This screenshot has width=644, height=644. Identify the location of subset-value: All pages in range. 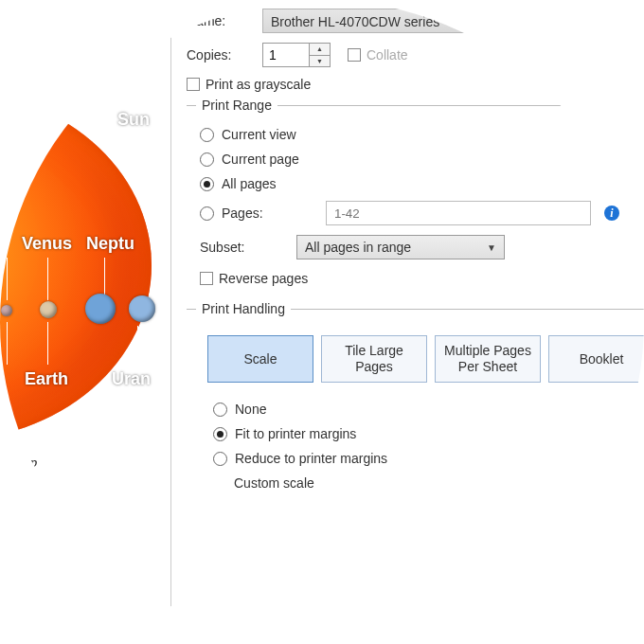
(358, 247).